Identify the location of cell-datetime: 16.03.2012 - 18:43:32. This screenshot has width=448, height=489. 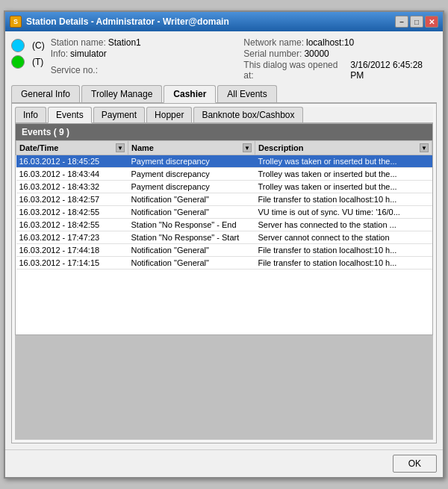
(72, 187).